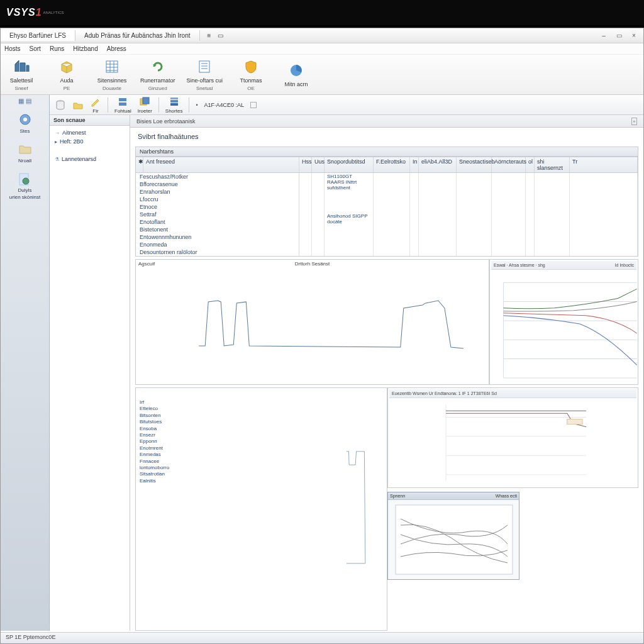  Describe the element at coordinates (387, 136) in the screenshot. I see `document-title: Svibrt finalhaätunes` at that location.